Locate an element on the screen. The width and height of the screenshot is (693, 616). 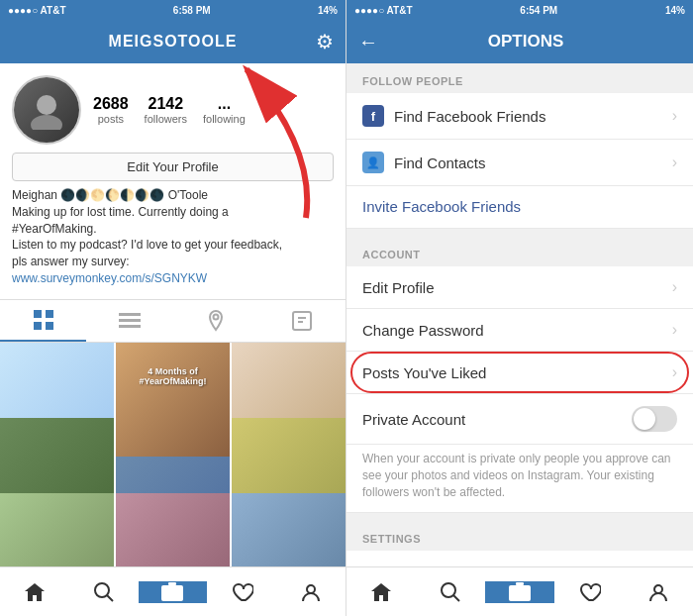
bio-text: Meighan 🌑🌒🌕🌔🌓🌒🌑 O'Toole Making up for lo… is located at coordinates (172, 238).